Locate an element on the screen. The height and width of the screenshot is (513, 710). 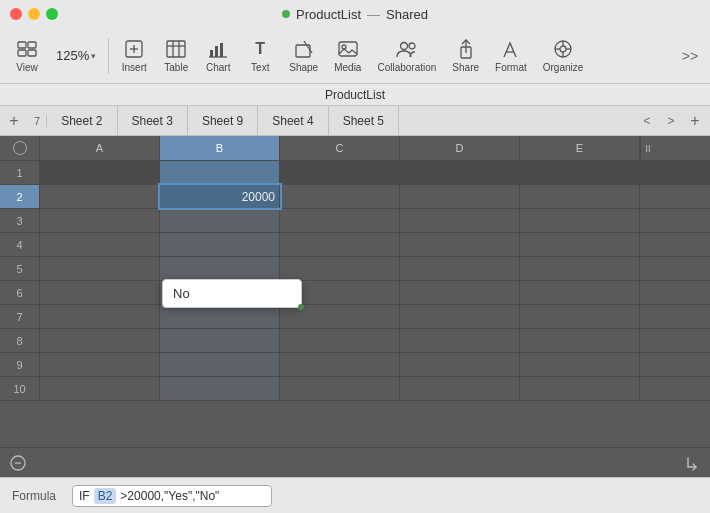
grid-row-5: 5 No is located at coordinates (355, 269).